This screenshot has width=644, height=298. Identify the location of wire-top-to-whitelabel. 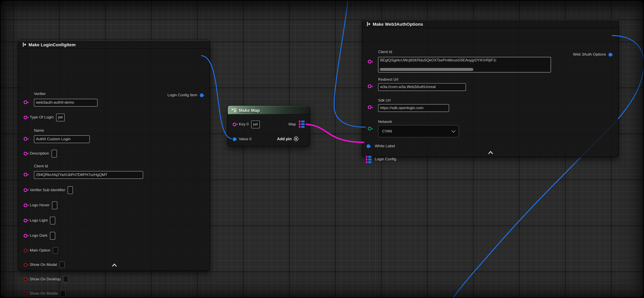
(350, 64).